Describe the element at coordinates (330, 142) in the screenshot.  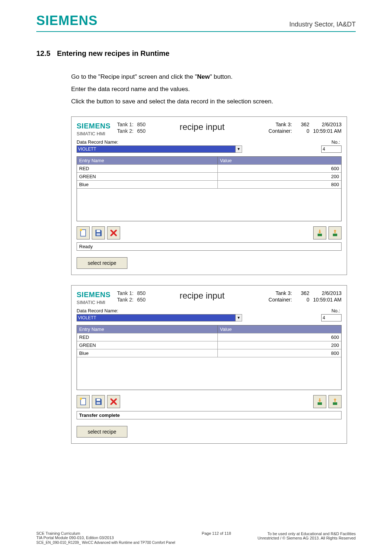
I see `no-label: No.:` at that location.